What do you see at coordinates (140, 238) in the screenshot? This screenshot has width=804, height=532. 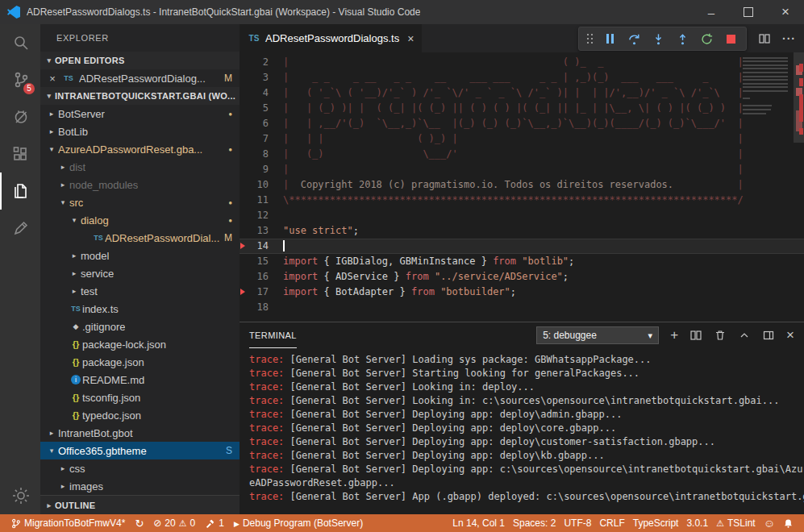 I see `tree-item-adresetpassworddial: TSADResetPasswordDial...M` at bounding box center [140, 238].